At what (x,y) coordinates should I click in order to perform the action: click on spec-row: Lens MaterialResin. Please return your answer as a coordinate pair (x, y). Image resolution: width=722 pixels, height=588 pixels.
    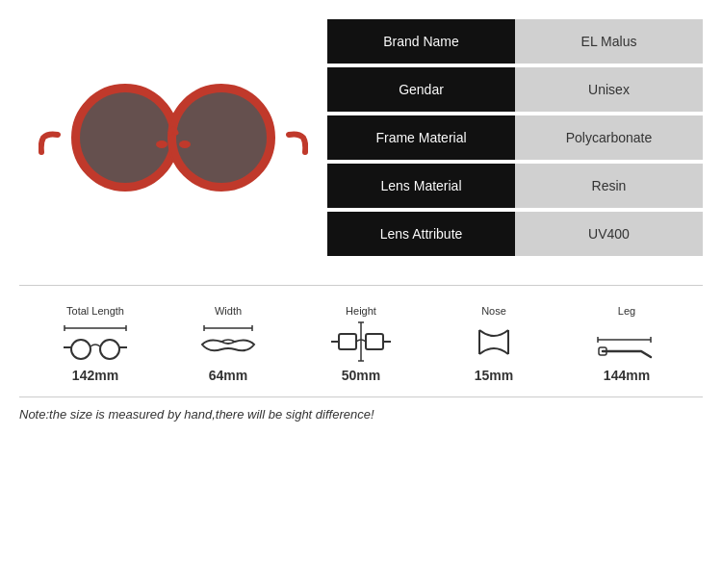
    Looking at the image, I should click on (515, 186).